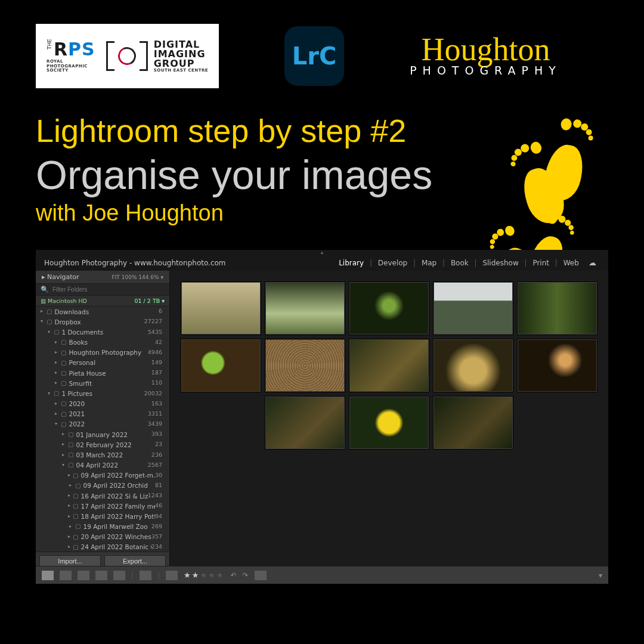 Image resolution: width=644 pixels, height=644 pixels. What do you see at coordinates (103, 311) in the screenshot?
I see `folder-row: ▸▢ Downloads6` at bounding box center [103, 311].